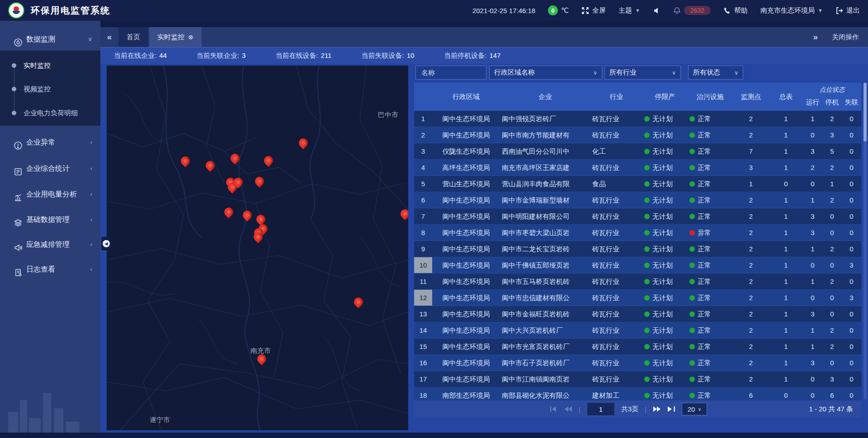 The height and width of the screenshot is (438, 868). Describe the element at coordinates (832, 135) in the screenshot. I see `stop-count-cell: 3` at that location.